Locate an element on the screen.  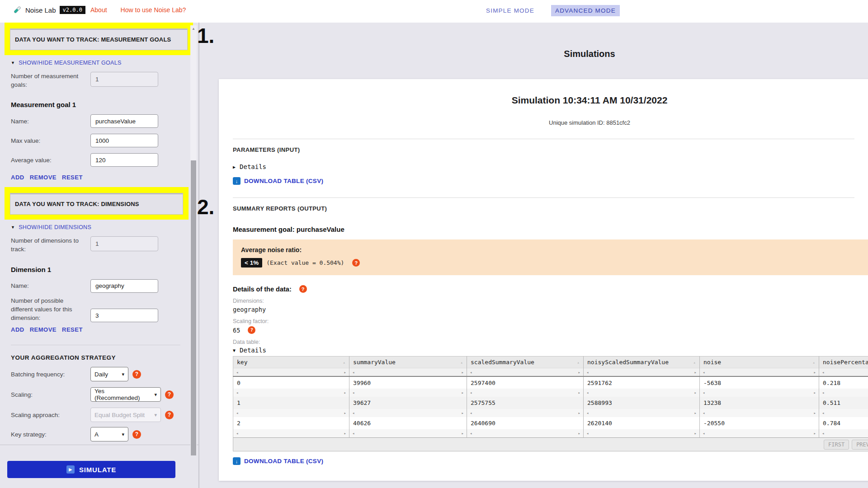
download-parameters-link: ↓ DOWNLOAD TABLE (CSV) is located at coordinates (278, 181).